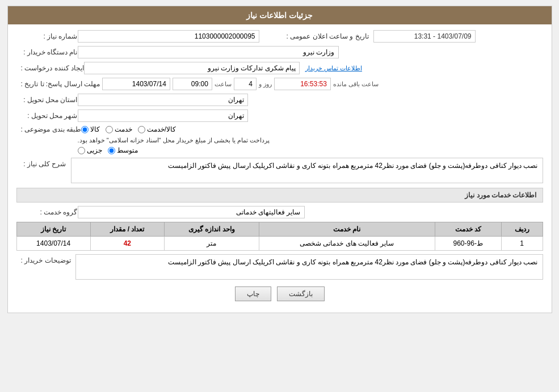 Image resolution: width=559 pixels, height=392 pixels. Describe the element at coordinates (49, 100) in the screenshot. I see `ostan-label: استان محل تحویل :` at that location.